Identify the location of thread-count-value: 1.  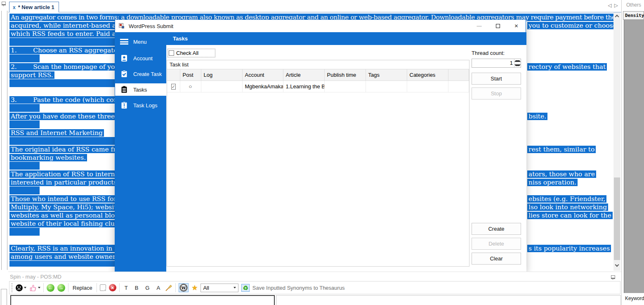
(493, 63).